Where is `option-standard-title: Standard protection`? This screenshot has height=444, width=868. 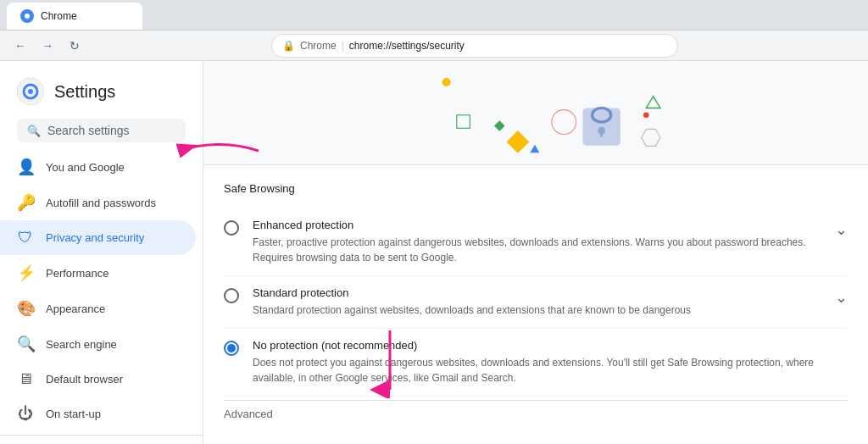 option-standard-title: Standard protection is located at coordinates (537, 293).